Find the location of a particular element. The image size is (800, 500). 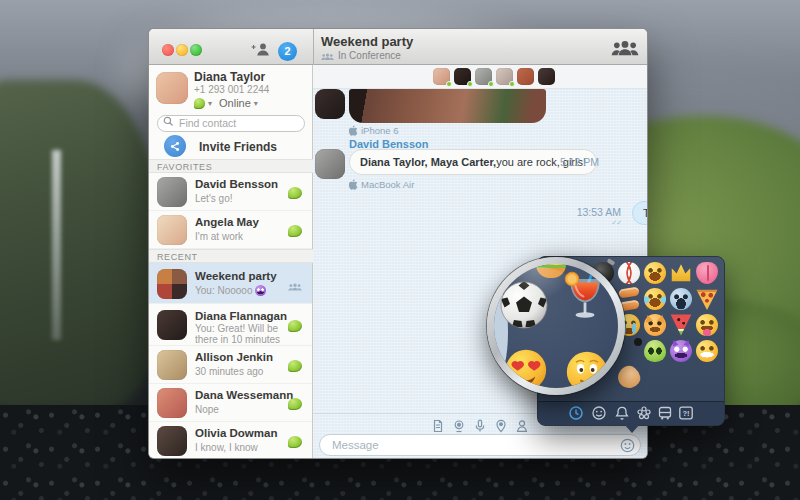

invite-friends-label: Invite Friends is located at coordinates (238, 147).